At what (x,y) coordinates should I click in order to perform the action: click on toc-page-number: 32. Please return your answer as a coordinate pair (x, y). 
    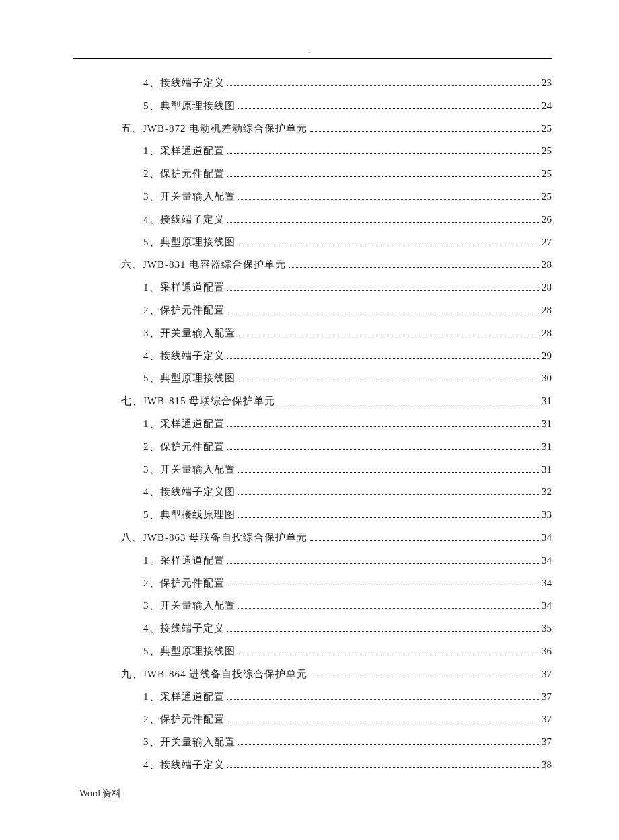
    Looking at the image, I should click on (546, 492).